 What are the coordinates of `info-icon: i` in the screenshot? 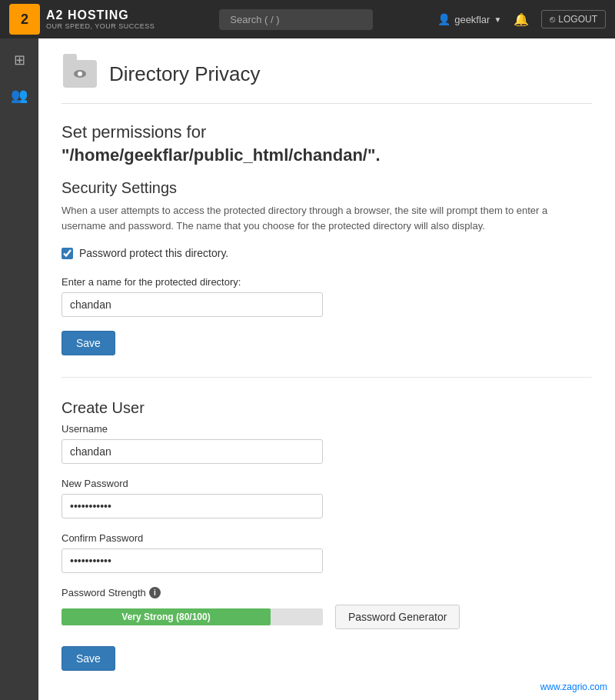 It's located at (155, 592).